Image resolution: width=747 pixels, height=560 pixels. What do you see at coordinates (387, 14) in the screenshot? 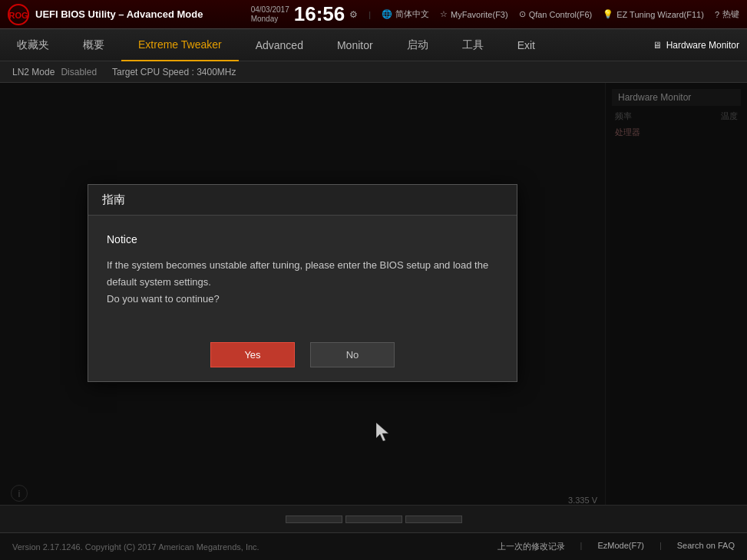
I see `language-icon: 🌐` at bounding box center [387, 14].